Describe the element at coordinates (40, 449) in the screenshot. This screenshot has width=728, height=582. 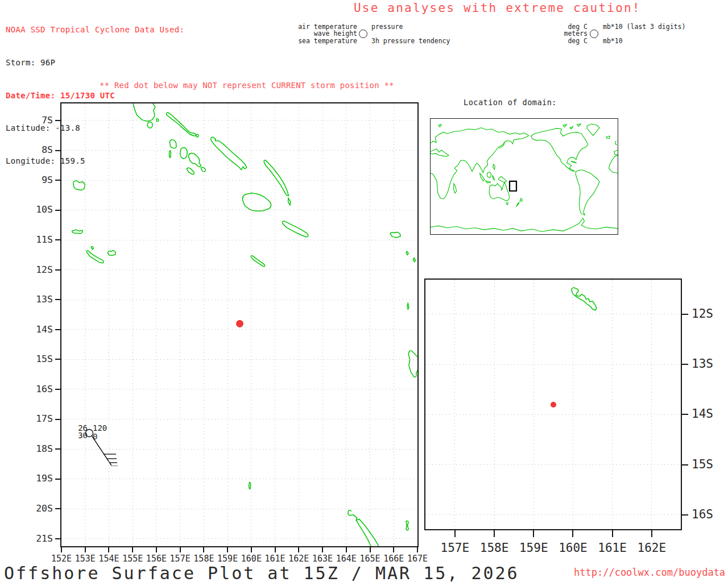
I see `lat-tick-label: 18S` at that location.